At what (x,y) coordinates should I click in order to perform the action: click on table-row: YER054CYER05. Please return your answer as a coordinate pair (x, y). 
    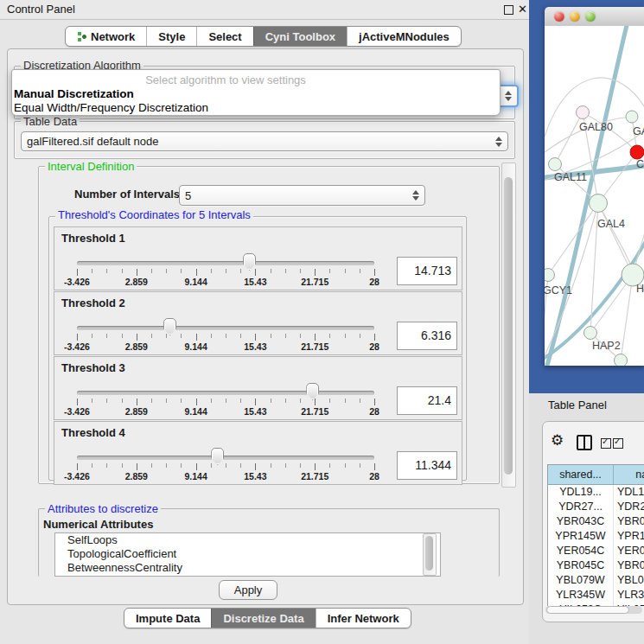
    Looking at the image, I should click on (596, 552).